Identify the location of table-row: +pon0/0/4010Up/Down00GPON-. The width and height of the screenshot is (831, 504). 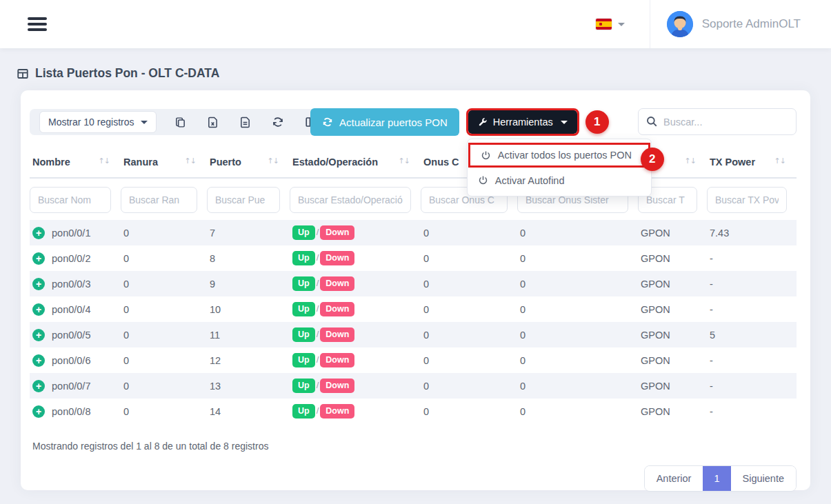
(413, 309).